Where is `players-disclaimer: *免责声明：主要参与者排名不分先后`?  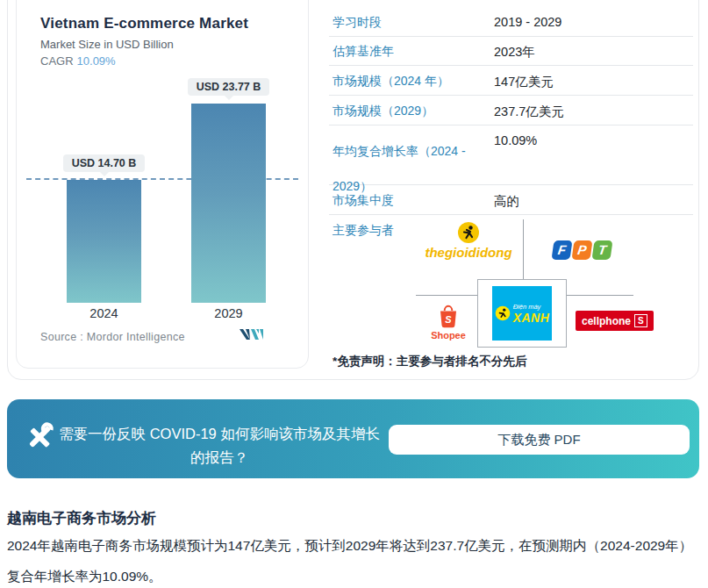 players-disclaimer: *免责声明：主要参与者排名不分先后 is located at coordinates (511, 361).